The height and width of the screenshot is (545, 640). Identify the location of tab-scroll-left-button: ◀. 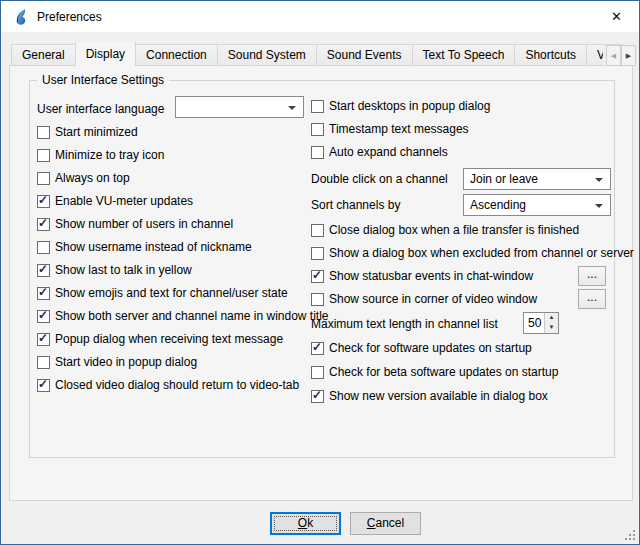
(614, 56).